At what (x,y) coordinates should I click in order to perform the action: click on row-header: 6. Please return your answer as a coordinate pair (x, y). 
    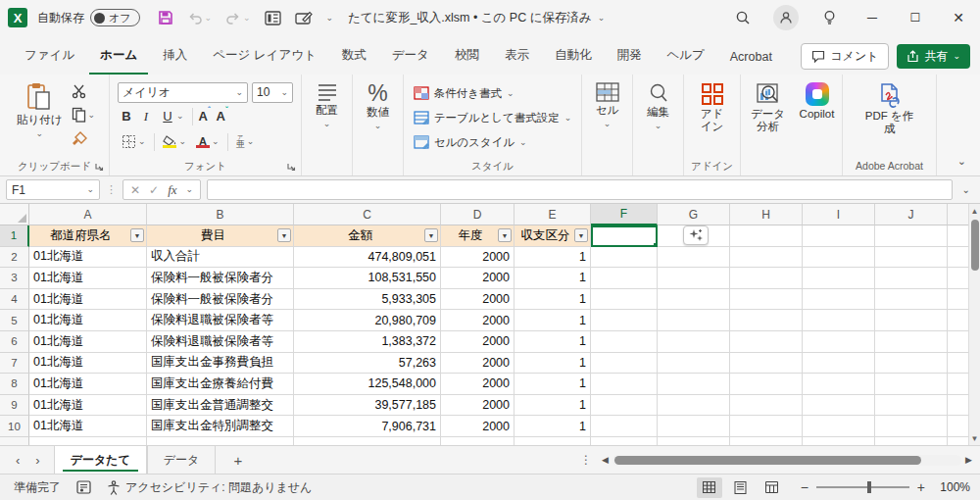
    Looking at the image, I should click on (15, 342).